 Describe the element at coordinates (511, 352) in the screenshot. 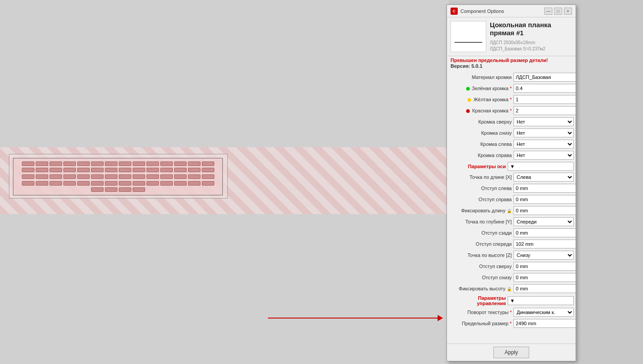

I see `apply-button: Apply` at that location.